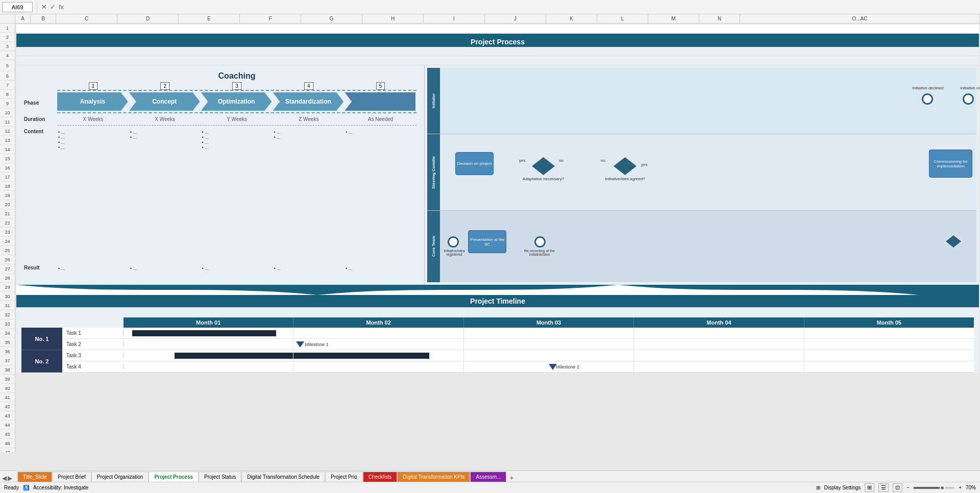 The height and width of the screenshot is (493, 980). I want to click on col-header-e: E, so click(209, 18).